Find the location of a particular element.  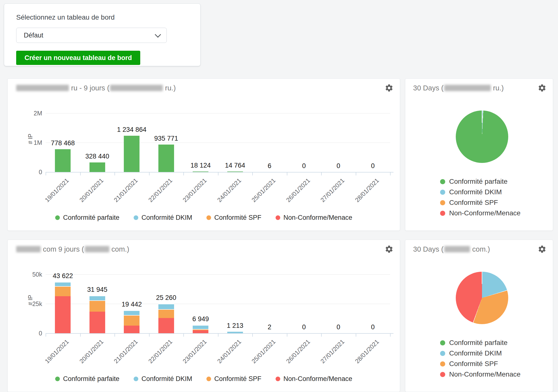

dashboard-selector-card: Sélectionnez un tableau de bord Défaut C… is located at coordinates (102, 35).